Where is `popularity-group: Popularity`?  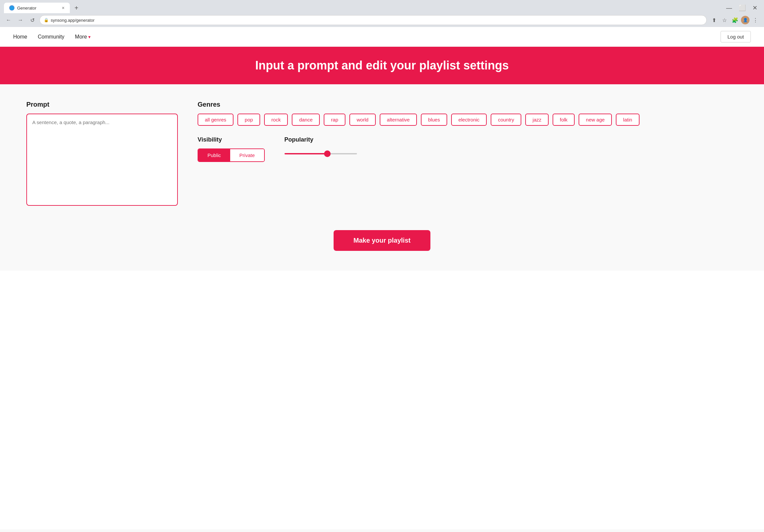
popularity-group: Popularity is located at coordinates (511, 146).